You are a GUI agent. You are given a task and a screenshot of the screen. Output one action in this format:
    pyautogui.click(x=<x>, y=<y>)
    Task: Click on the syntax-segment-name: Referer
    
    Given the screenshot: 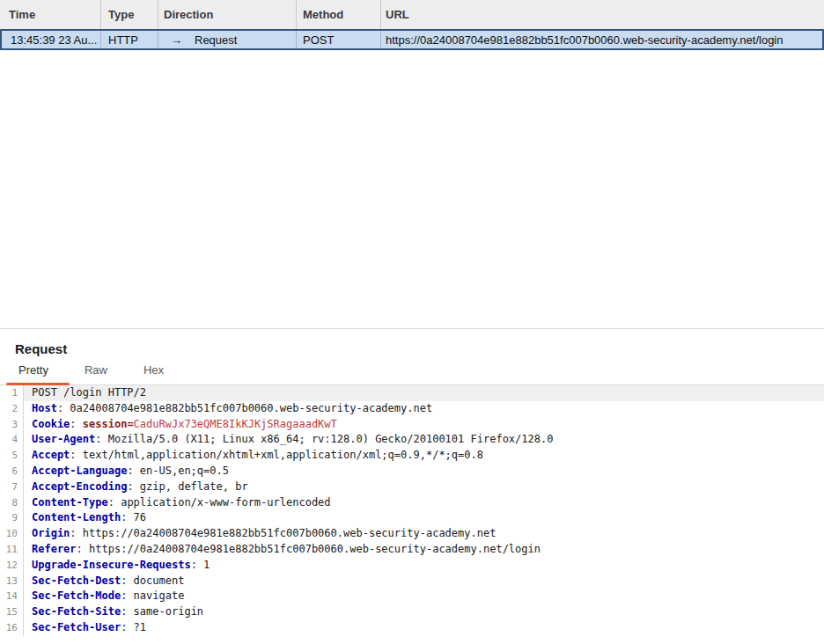 What is the action you would take?
    pyautogui.click(x=55, y=549)
    